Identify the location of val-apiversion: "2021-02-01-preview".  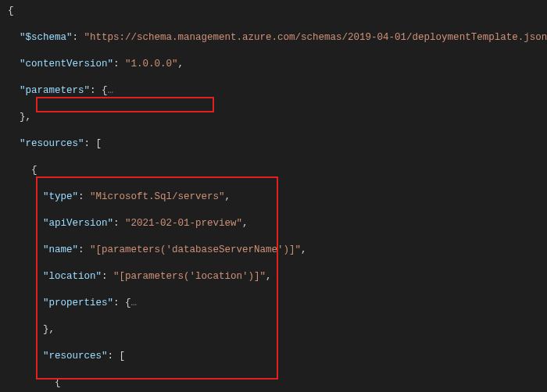
(184, 223).